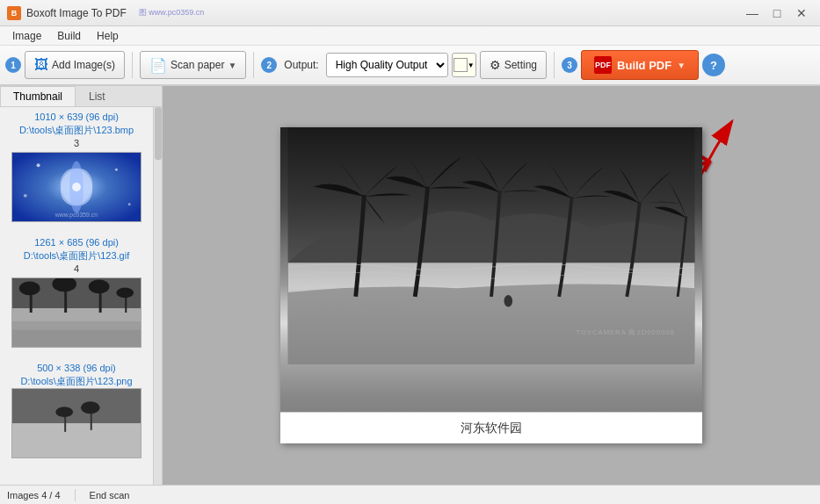  I want to click on thumb-info-3: 1010 × 639 (96 dpi), so click(76, 118).